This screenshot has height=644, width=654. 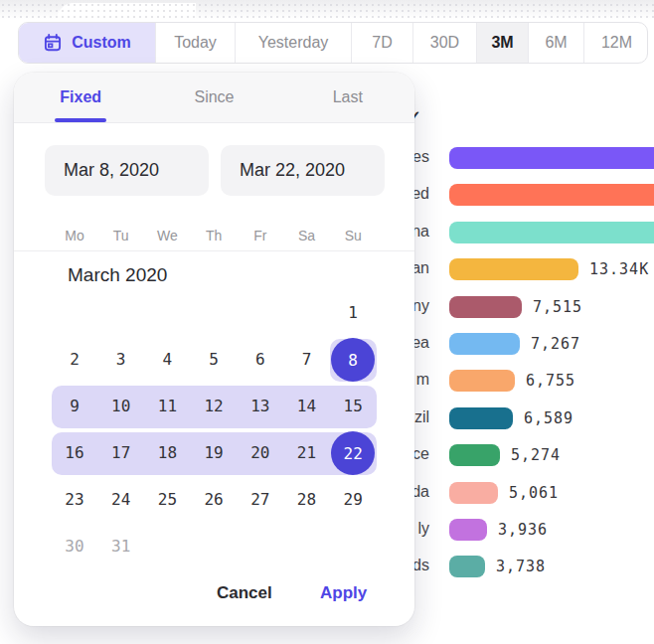 What do you see at coordinates (556, 43) in the screenshot?
I see `range-button-6m: 6M` at bounding box center [556, 43].